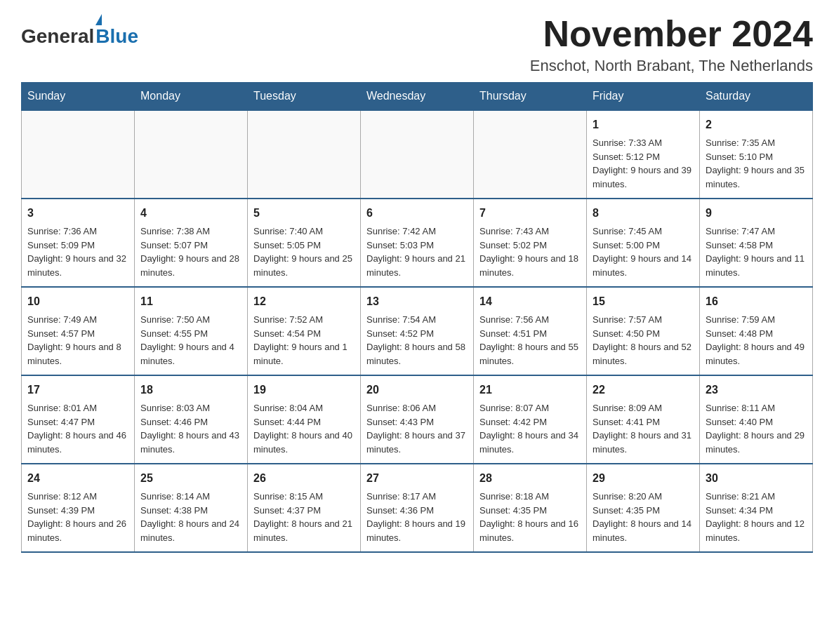 The image size is (834, 644). I want to click on logo: General Blue, so click(80, 31).